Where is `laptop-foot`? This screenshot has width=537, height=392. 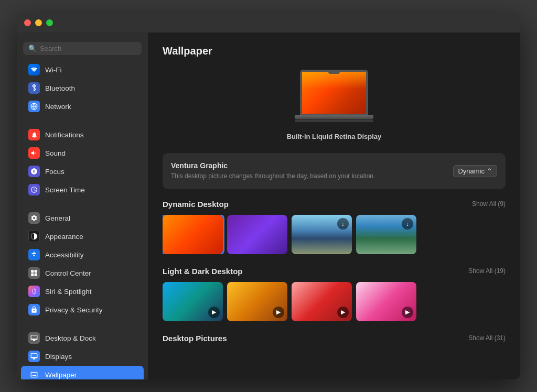 laptop-foot is located at coordinates (334, 121).